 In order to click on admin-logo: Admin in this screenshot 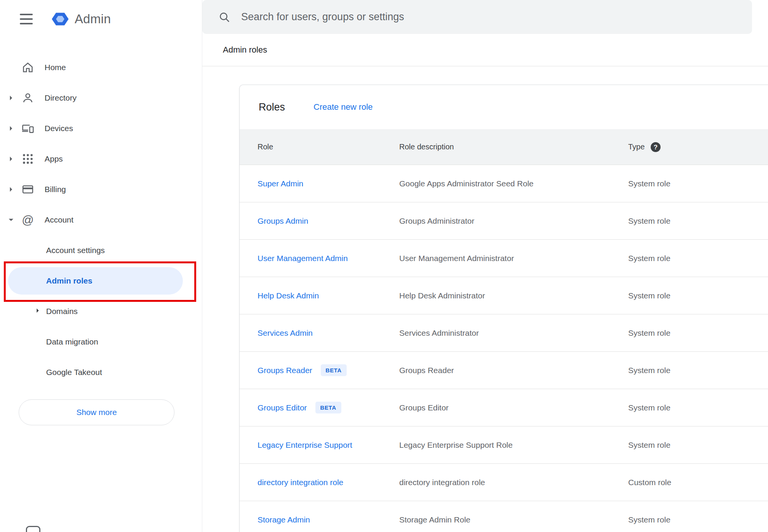, I will do `click(82, 19)`.